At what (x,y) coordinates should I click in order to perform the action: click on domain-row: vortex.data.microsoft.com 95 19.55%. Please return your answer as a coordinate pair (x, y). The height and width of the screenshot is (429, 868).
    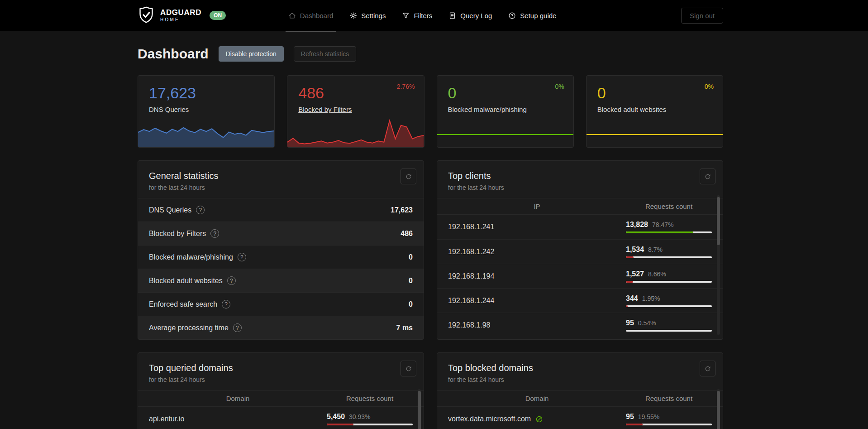
    Looking at the image, I should click on (580, 418).